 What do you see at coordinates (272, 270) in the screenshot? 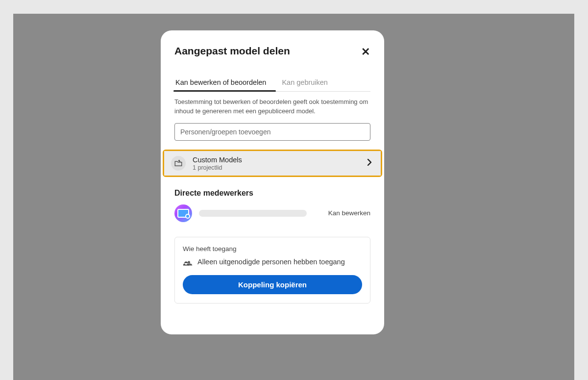
I see `access-panel: Wie heeft toegang Alleen uitgenodigde pe…` at bounding box center [272, 270].